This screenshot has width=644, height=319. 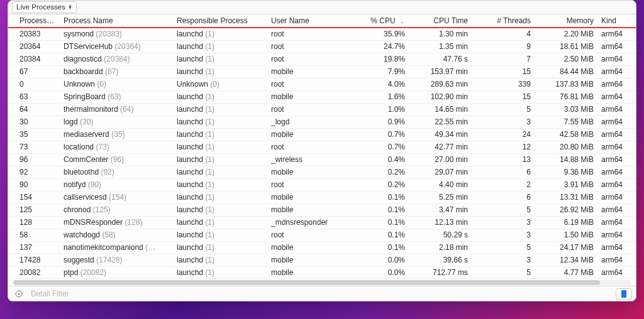 What do you see at coordinates (566, 273) in the screenshot?
I see `cell-memory: 4.77 MiB` at bounding box center [566, 273].